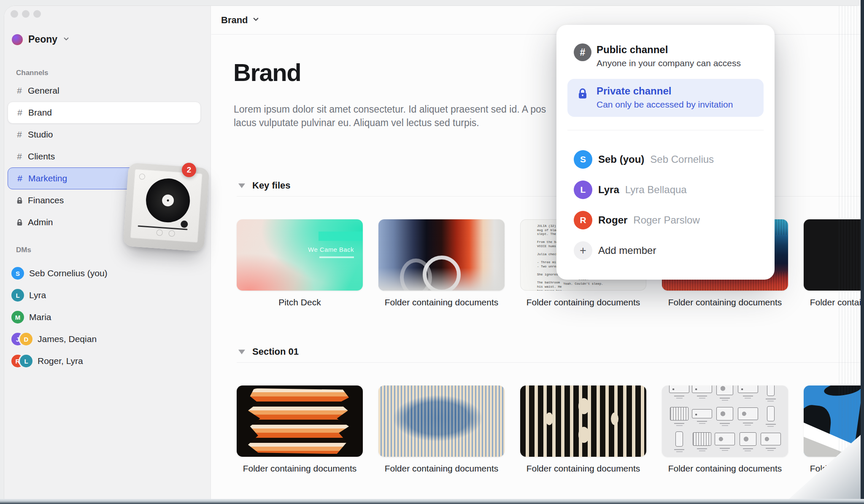 Image resolution: width=864 pixels, height=504 pixels. Describe the element at coordinates (341, 236) in the screenshot. I see `pitch-art-accent` at that location.